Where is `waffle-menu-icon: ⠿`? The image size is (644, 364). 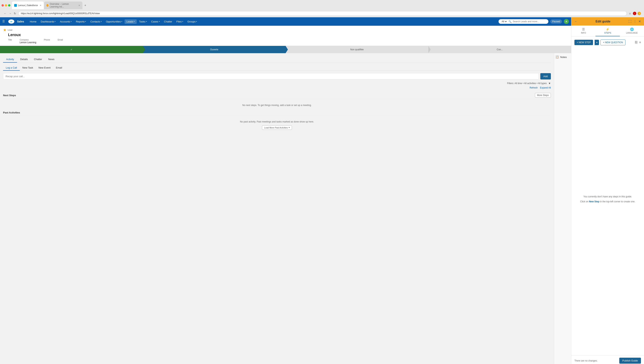 waffle-menu-icon: ⠿ is located at coordinates (4, 22).